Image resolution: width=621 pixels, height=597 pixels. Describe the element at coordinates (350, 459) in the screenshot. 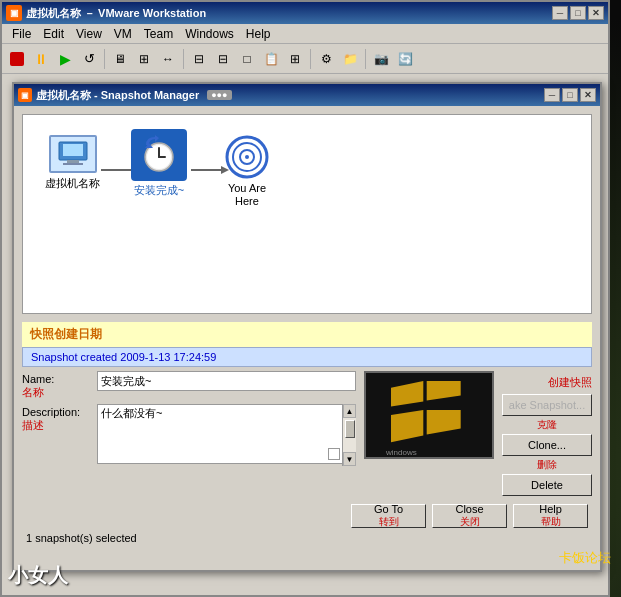

I see `scroll-down-arrow: ▼` at that location.